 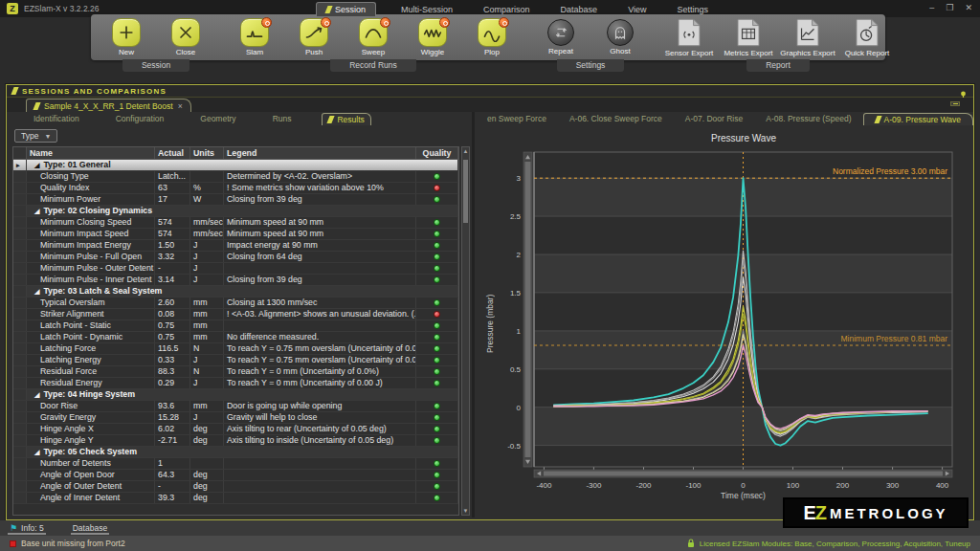 I want to click on ribbon-button-label: Push, so click(x=314, y=52).